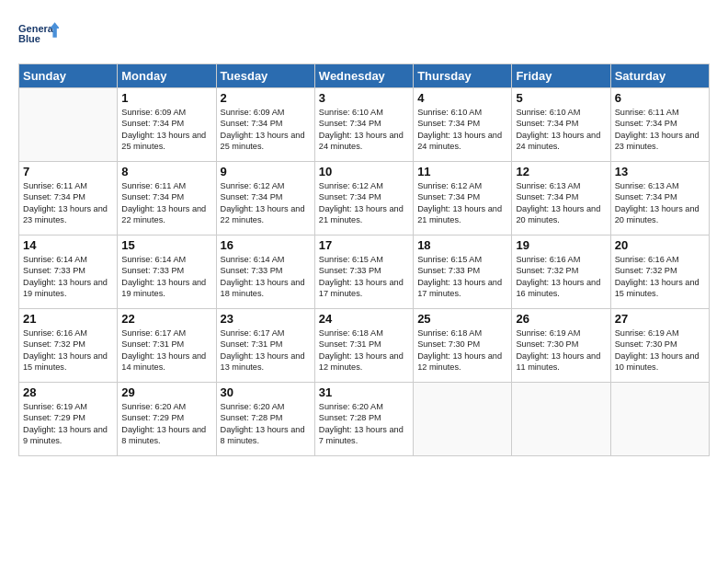 The height and width of the screenshot is (563, 728). Describe the element at coordinates (463, 76) in the screenshot. I see `calendar-weekday-thursday: Thursday` at that location.